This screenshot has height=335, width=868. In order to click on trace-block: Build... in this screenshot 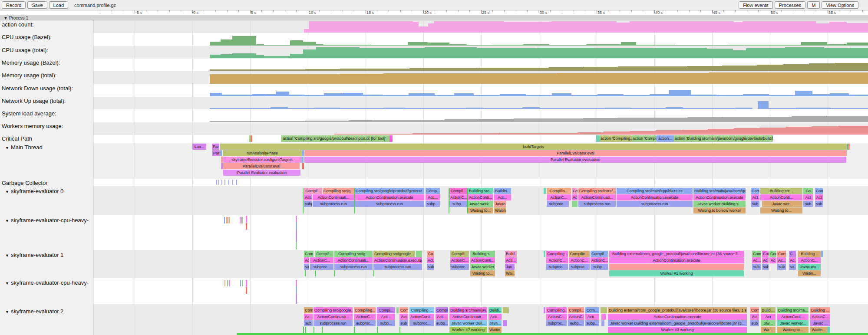, I will do `click(511, 254)`.